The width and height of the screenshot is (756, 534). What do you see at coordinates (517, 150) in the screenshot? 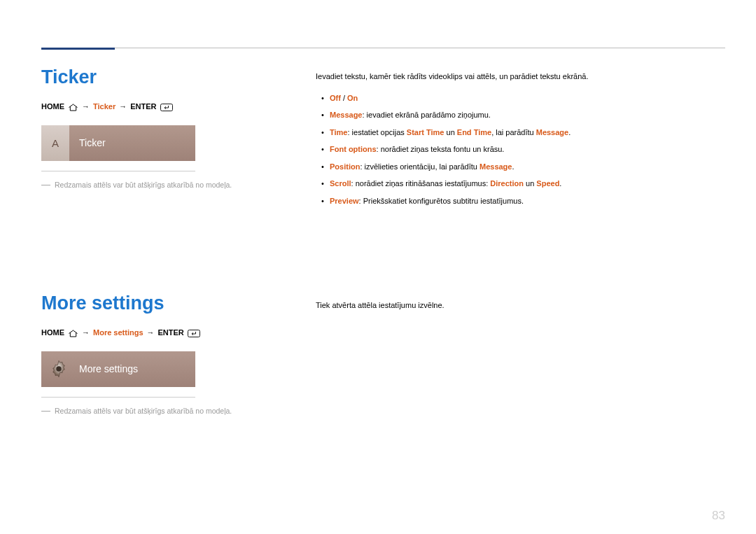
I see `ticker-bullets: Off / On Message: ievadiet ekrānā parādā…` at bounding box center [517, 150].